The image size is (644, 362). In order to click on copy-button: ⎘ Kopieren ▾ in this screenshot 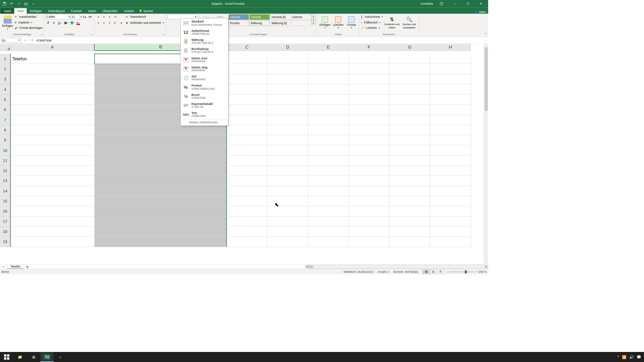, I will do `click(29, 22)`.